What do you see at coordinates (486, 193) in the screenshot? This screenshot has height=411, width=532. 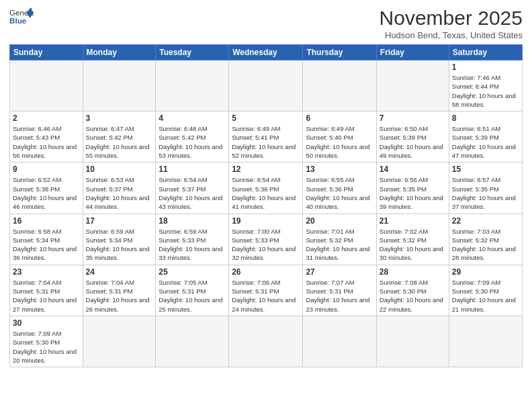 I see `day-info: Sunrise: 6:57 AM Sunset: 5:35 PM Dayligh…` at bounding box center [486, 193].